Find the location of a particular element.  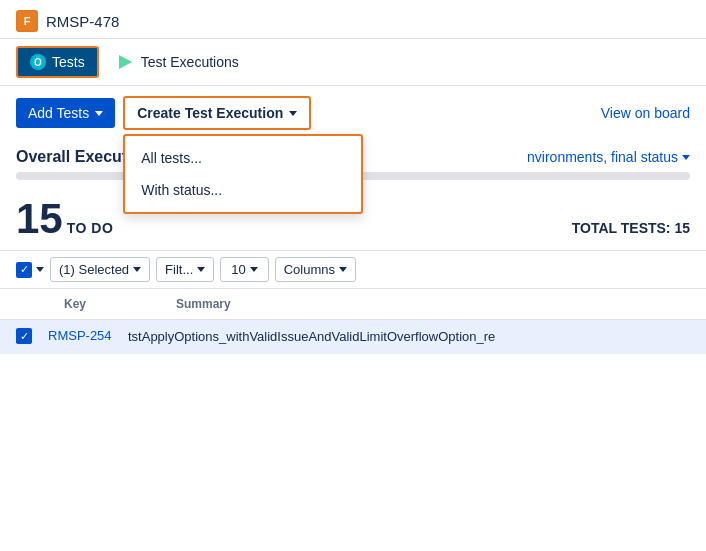

selected-dropdown: (1) Selected is located at coordinates (100, 270).